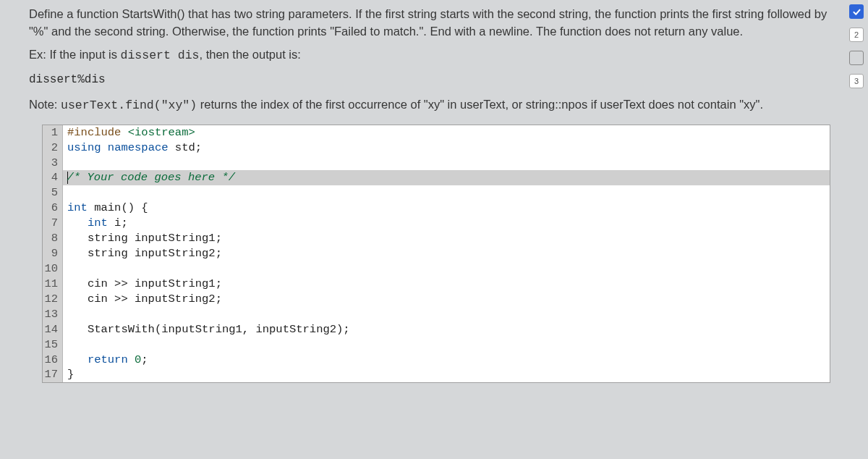 The image size is (868, 459). What do you see at coordinates (436, 133) in the screenshot?
I see `code-line: 1#include <iostream>` at bounding box center [436, 133].